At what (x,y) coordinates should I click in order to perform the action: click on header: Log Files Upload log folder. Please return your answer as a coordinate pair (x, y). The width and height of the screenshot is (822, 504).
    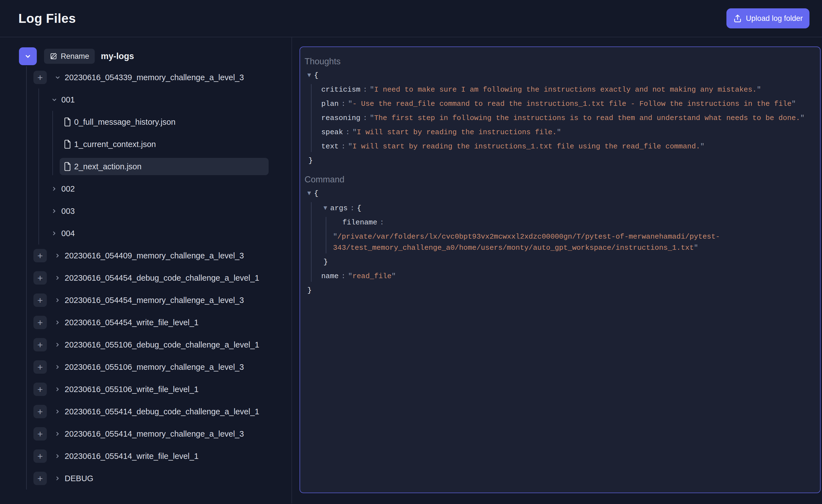
    Looking at the image, I should click on (411, 19).